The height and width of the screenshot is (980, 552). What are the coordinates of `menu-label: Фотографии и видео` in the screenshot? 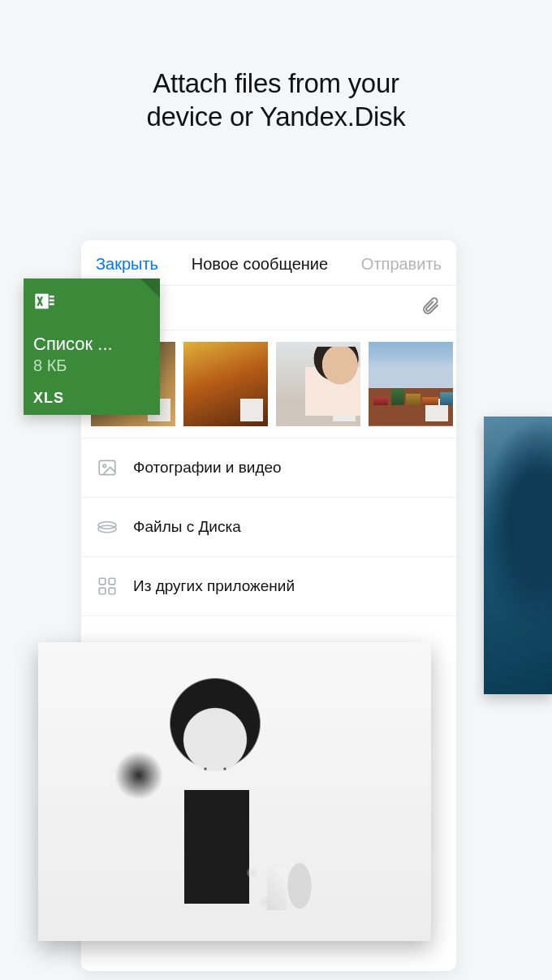 It's located at (208, 468).